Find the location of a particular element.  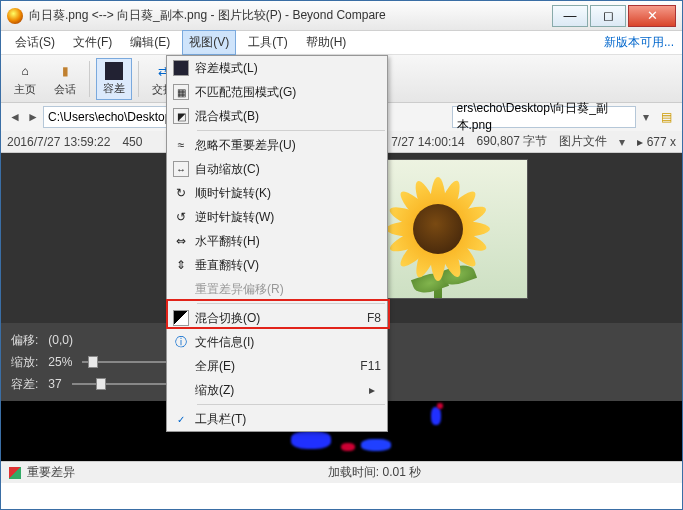

type-dropdown-icon: ▾ is located at coordinates (622, 142).